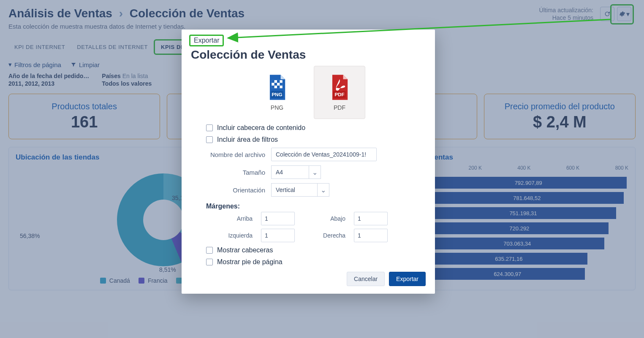 This screenshot has width=644, height=338. What do you see at coordinates (324, 235) in the screenshot?
I see `margin-right-label: Derecha` at bounding box center [324, 235].